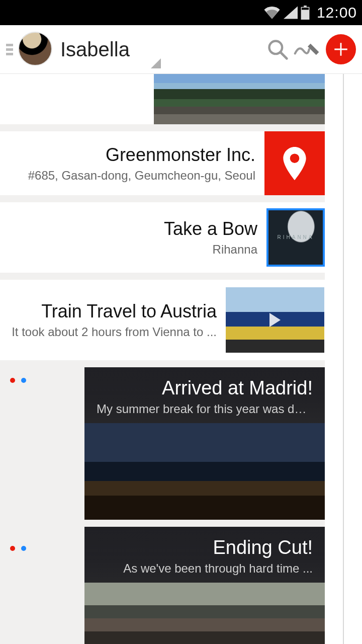 Image resolution: width=362 pixels, height=644 pixels. Describe the element at coordinates (181, 13) in the screenshot. I see `status-bar: 12:00` at that location.